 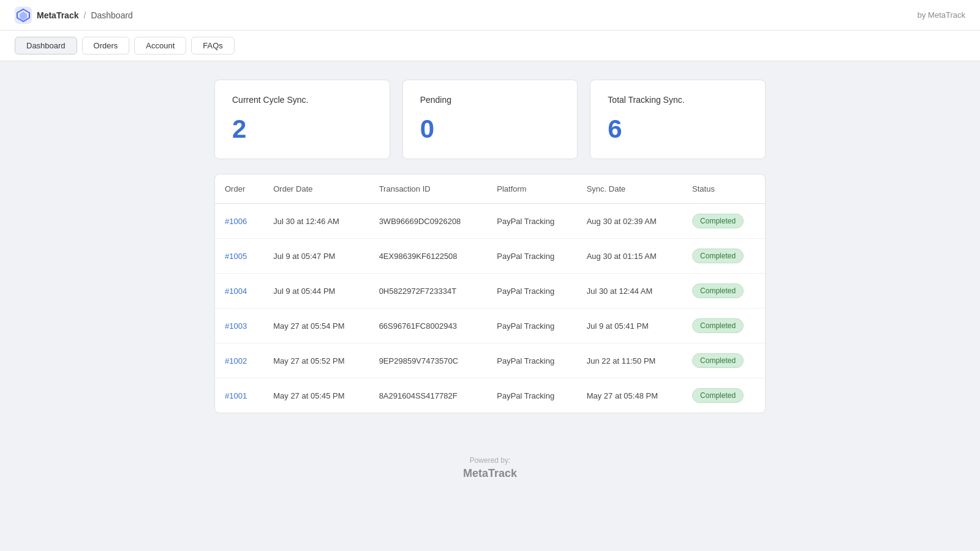 What do you see at coordinates (532, 395) in the screenshot?
I see `cell-platform-5: PayPal Tracking` at bounding box center [532, 395].